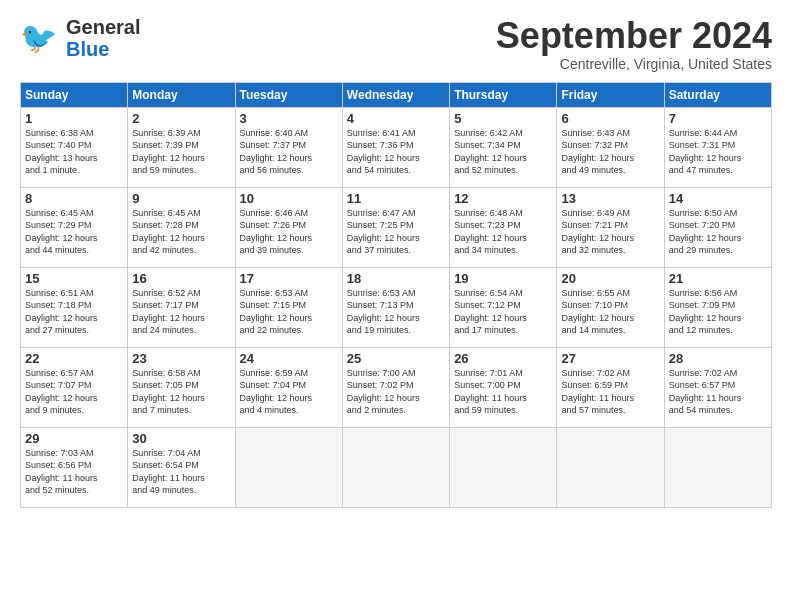  I want to click on day-info: Sunrise: 6:45 AM Sunset: 7:29 PM Dayligh…, so click(74, 232).